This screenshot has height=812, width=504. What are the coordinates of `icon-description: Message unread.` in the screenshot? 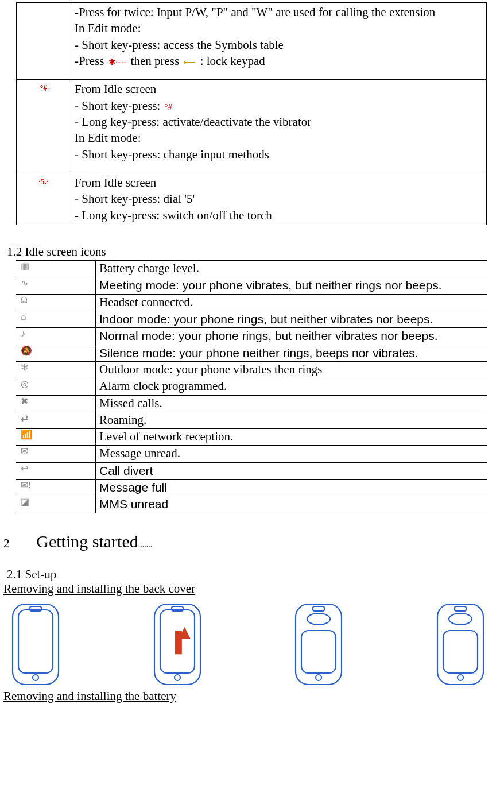 It's located at (292, 454).